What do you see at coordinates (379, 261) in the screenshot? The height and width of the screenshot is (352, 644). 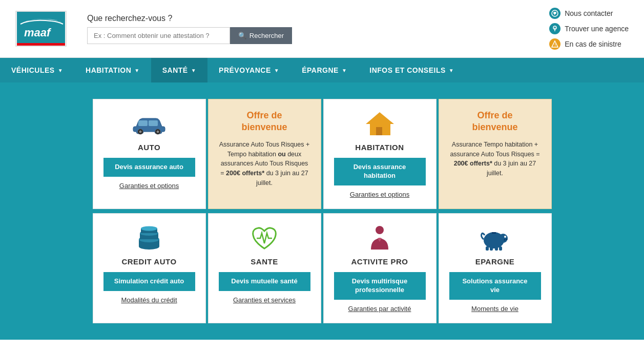 I see `activite-pro-title: ACTIVITE PRO` at bounding box center [379, 261].